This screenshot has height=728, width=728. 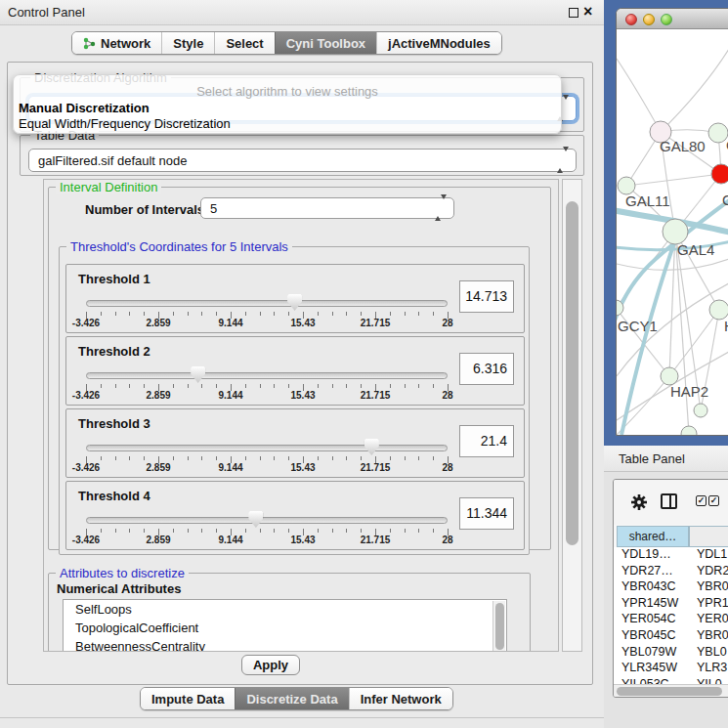 I want to click on window-titlebar, so click(x=672, y=20).